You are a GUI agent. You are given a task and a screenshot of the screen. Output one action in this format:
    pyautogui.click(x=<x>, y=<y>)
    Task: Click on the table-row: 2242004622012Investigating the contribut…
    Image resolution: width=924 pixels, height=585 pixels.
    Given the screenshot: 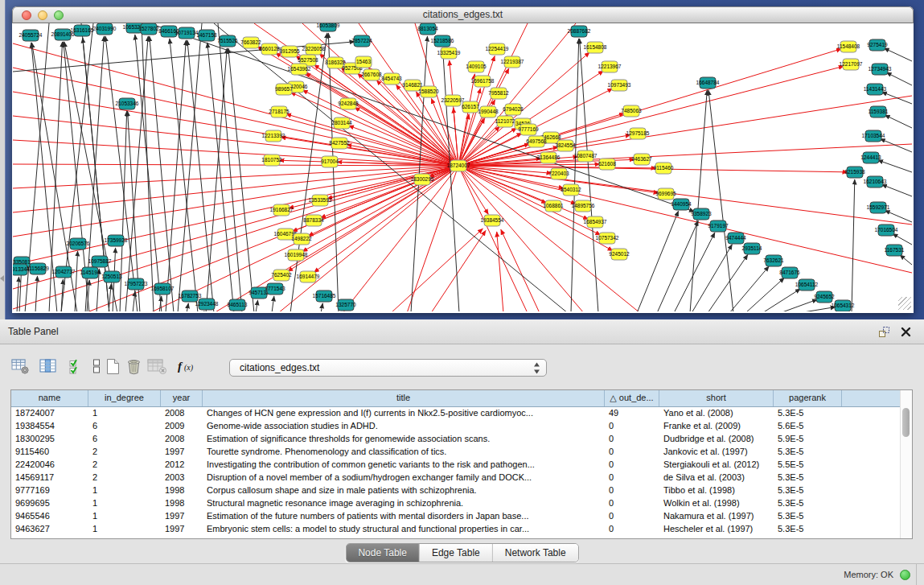 What is the action you would take?
    pyautogui.click(x=456, y=464)
    